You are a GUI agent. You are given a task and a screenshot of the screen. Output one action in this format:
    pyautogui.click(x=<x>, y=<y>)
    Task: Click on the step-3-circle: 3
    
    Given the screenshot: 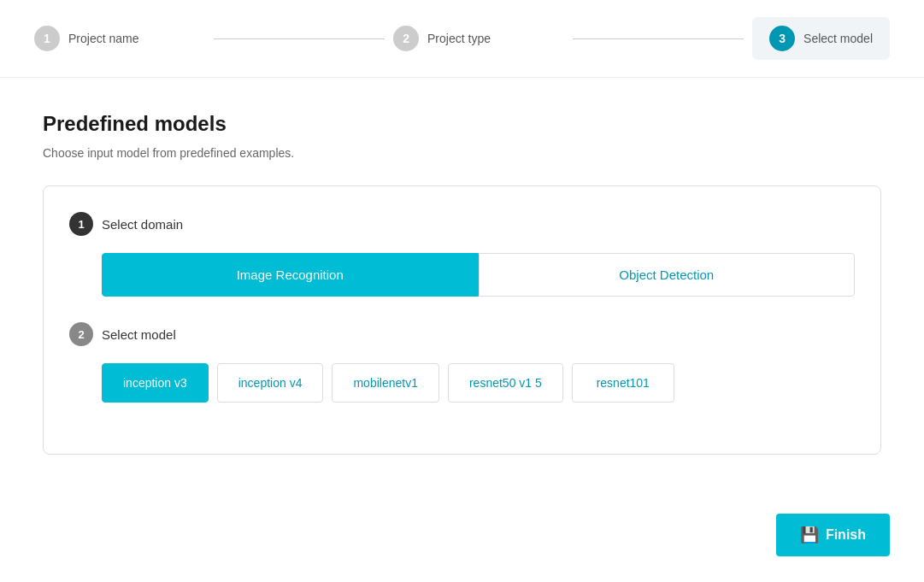 What is the action you would take?
    pyautogui.click(x=782, y=38)
    